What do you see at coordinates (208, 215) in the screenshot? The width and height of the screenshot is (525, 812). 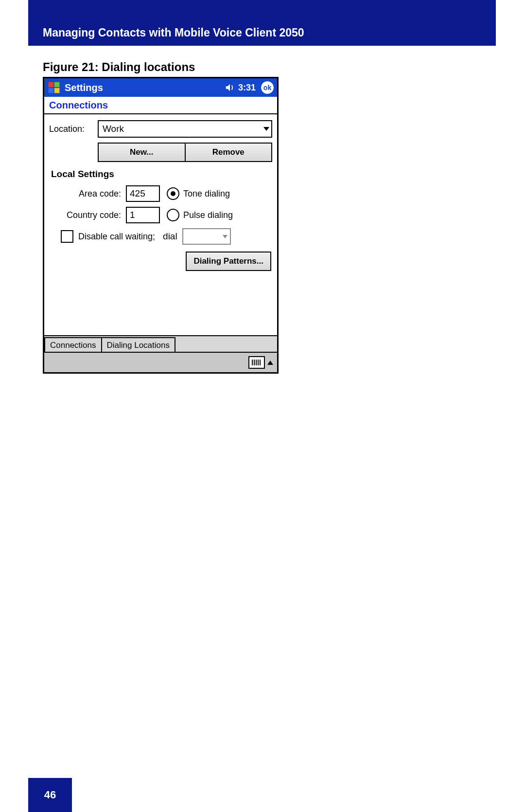 I see `pulse-dialing-label: Pulse dialing` at bounding box center [208, 215].